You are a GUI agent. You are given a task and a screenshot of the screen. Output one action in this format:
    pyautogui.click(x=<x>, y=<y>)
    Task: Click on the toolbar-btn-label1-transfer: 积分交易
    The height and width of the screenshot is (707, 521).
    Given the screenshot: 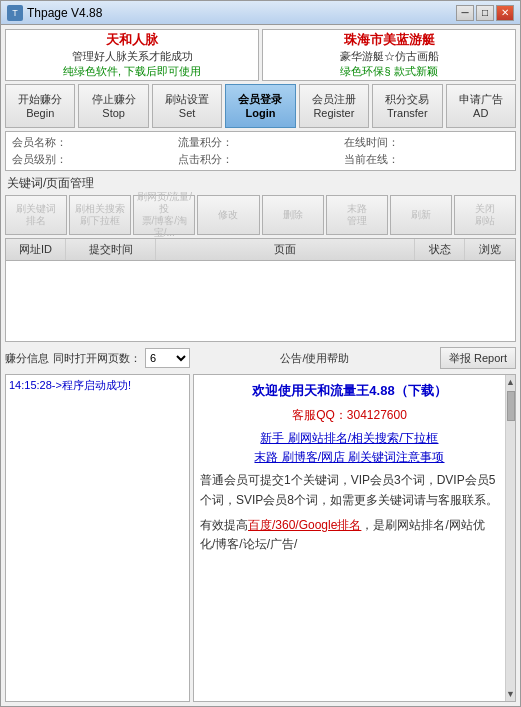 What is the action you would take?
    pyautogui.click(x=407, y=99)
    